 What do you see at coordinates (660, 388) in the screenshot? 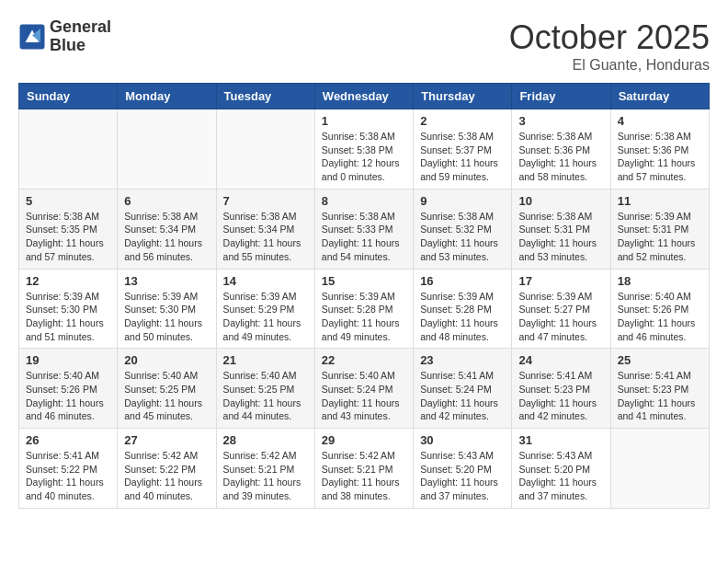
I see `calendar-cell: 25Sunrise: 5:41 AM Sunset: 5:23 PM Dayli…` at bounding box center [660, 388].